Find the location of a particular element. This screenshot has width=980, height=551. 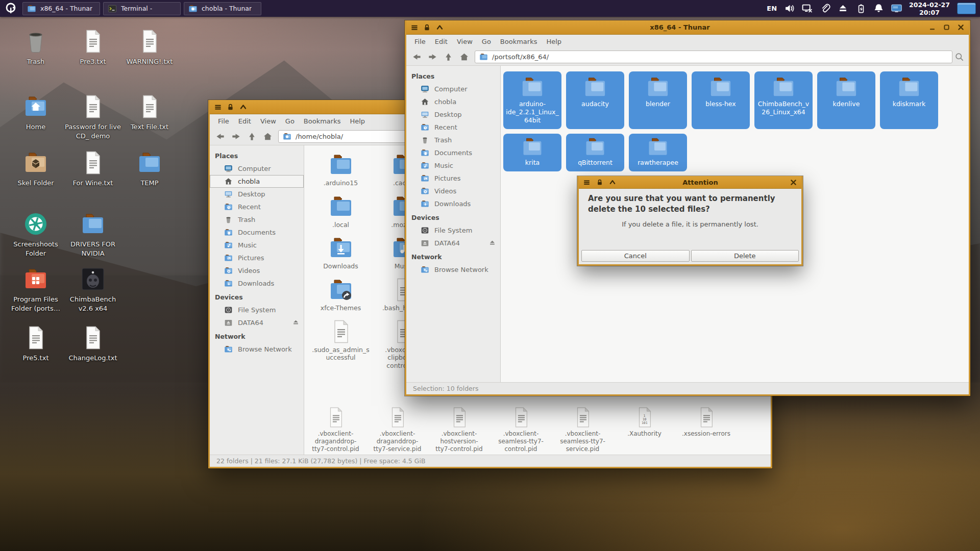

selected-folder-kdenlive: kdenlive is located at coordinates (846, 100).